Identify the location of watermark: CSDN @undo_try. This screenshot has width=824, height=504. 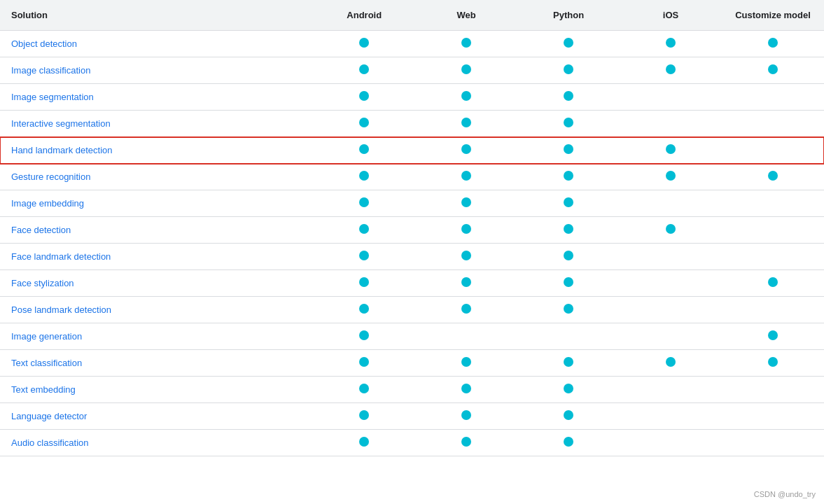
(785, 494).